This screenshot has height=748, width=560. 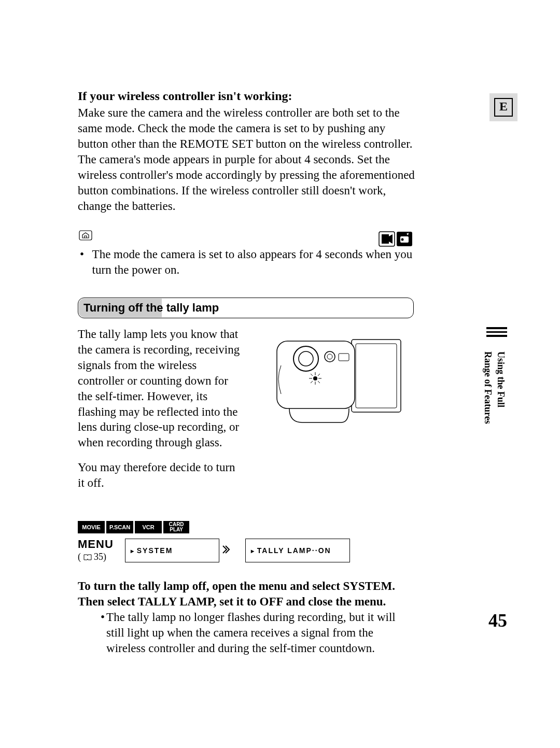 I want to click on troubleshoot-heading: If your wireless controller isn't workin…, so click(x=246, y=96).